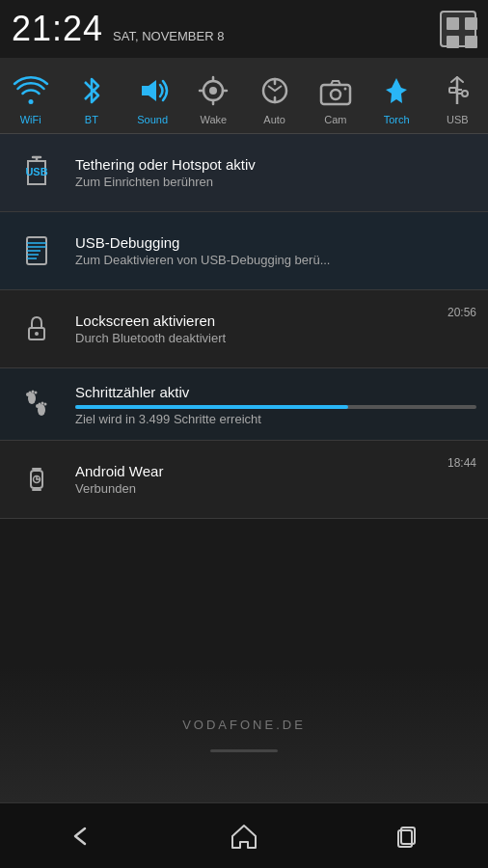 This screenshot has width=488, height=868. Describe the element at coordinates (276, 243) in the screenshot. I see `usb-debug-title: USB-Debugging` at that location.